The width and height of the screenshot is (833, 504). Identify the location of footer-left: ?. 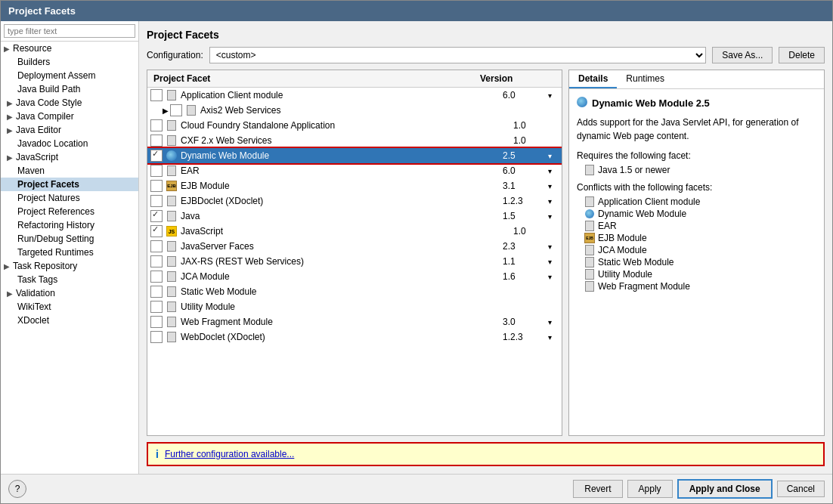
(17, 489).